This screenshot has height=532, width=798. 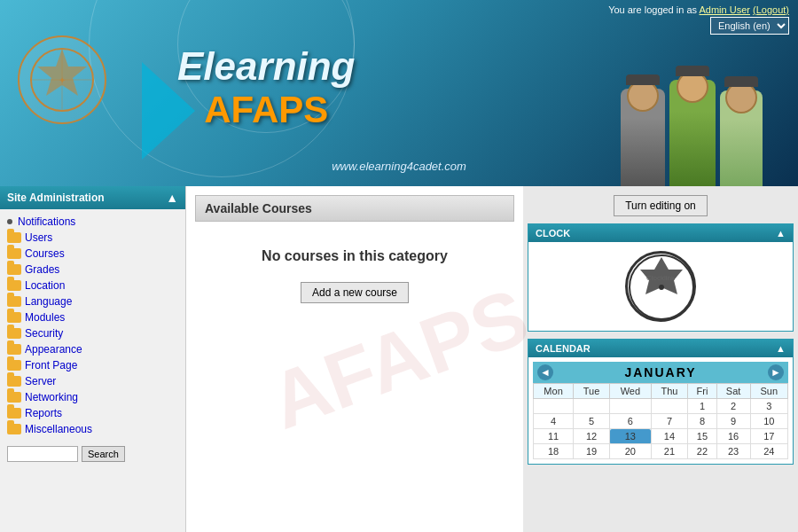 I want to click on site-title: Elearning AFAPS, so click(x=266, y=88).